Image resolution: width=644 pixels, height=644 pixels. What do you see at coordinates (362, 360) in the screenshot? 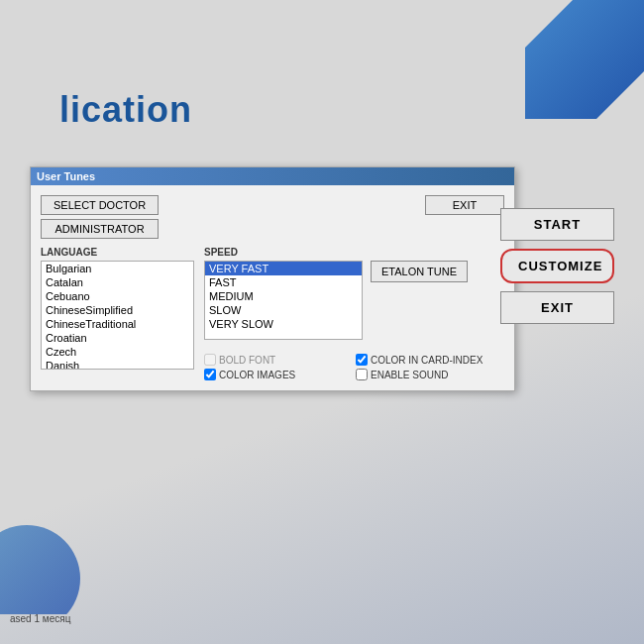
I see `color-card-index-checkbox` at bounding box center [362, 360].